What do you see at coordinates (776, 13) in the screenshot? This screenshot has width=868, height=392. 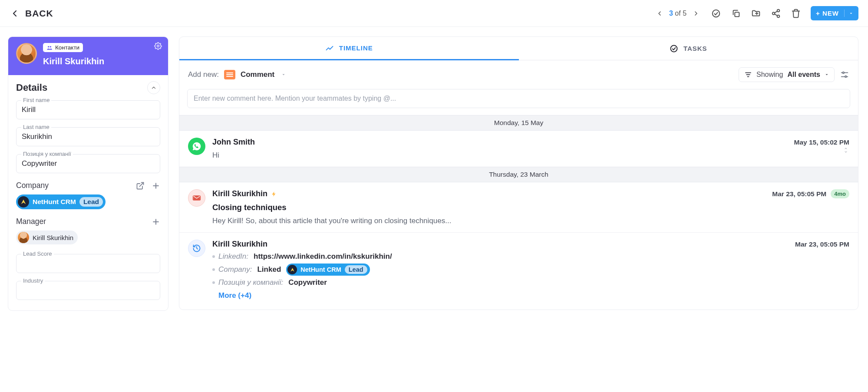 I see `share-button` at bounding box center [776, 13].